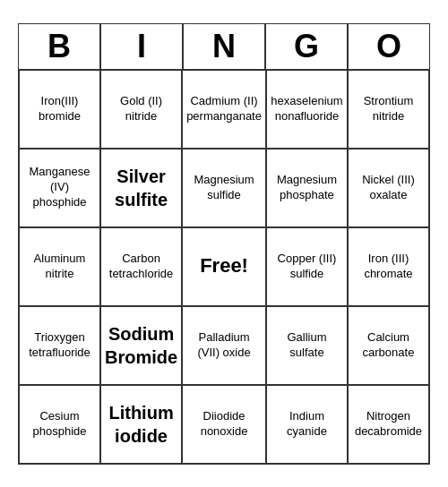  I want to click on bingo-cell-12: Free!, so click(224, 267).